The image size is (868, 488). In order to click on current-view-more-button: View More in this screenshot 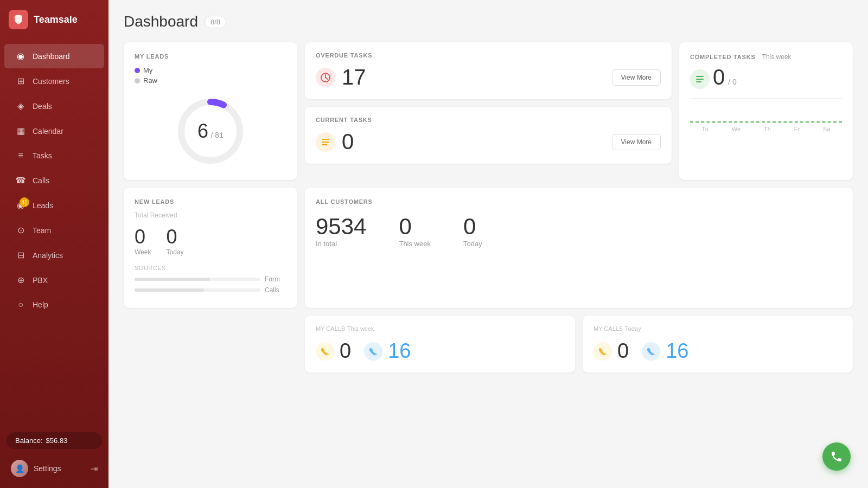, I will do `click(636, 142)`.